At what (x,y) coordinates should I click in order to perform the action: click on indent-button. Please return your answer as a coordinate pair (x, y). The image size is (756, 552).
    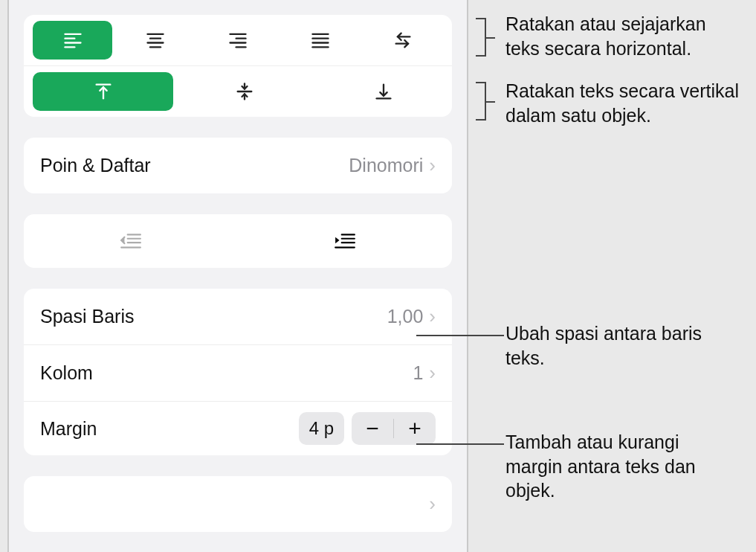
    Looking at the image, I should click on (345, 241).